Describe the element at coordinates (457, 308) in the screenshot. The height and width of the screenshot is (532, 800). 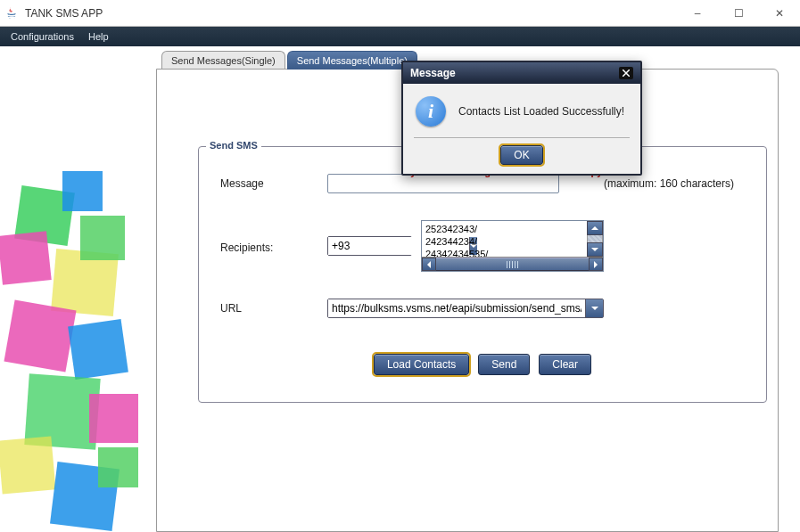
I see `url-input` at that location.